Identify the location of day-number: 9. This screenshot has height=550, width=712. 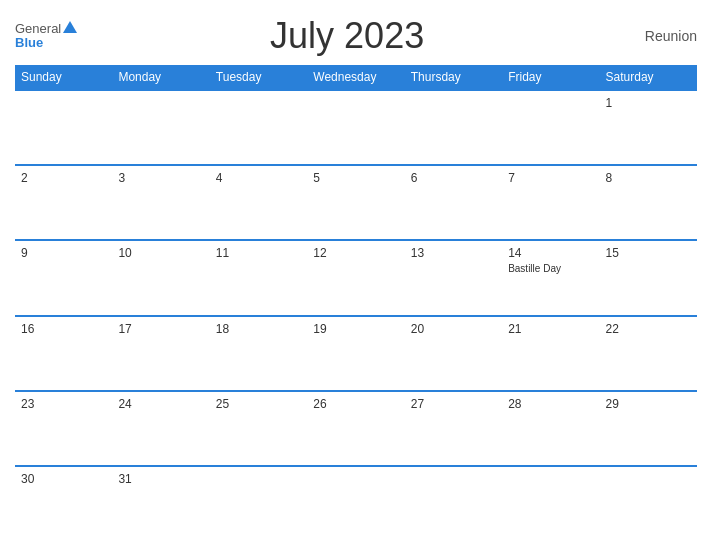
(64, 253).